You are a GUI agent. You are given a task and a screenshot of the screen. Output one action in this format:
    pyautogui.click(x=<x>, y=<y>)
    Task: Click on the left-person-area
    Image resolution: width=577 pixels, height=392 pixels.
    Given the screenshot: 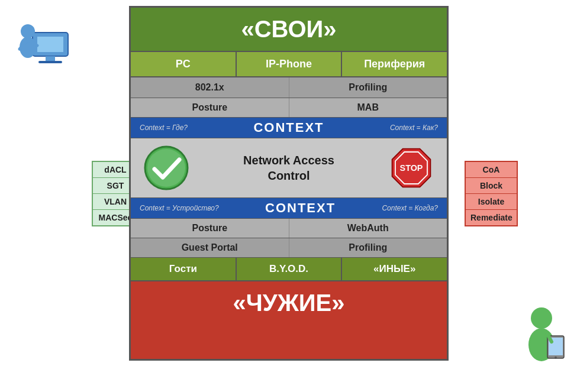 What is the action you would take?
    pyautogui.click(x=50, y=44)
    